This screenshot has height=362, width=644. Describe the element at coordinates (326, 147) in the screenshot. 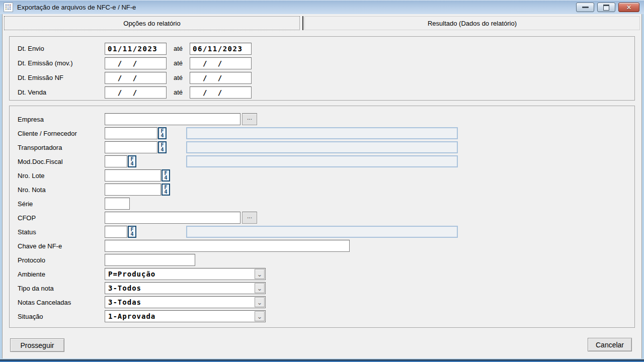

I see `field-row-transportadora: Transportadora F4` at that location.